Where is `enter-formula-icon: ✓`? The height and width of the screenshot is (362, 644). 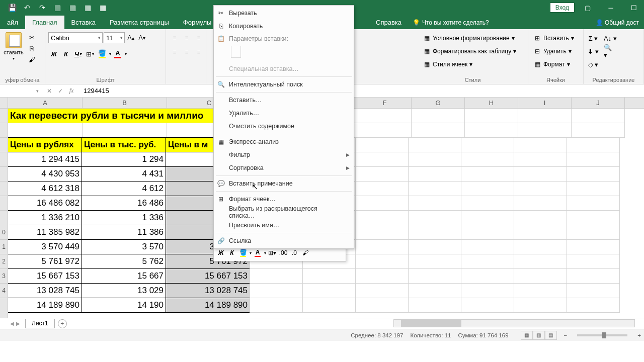 enter-formula-icon: ✓ is located at coordinates (60, 91).